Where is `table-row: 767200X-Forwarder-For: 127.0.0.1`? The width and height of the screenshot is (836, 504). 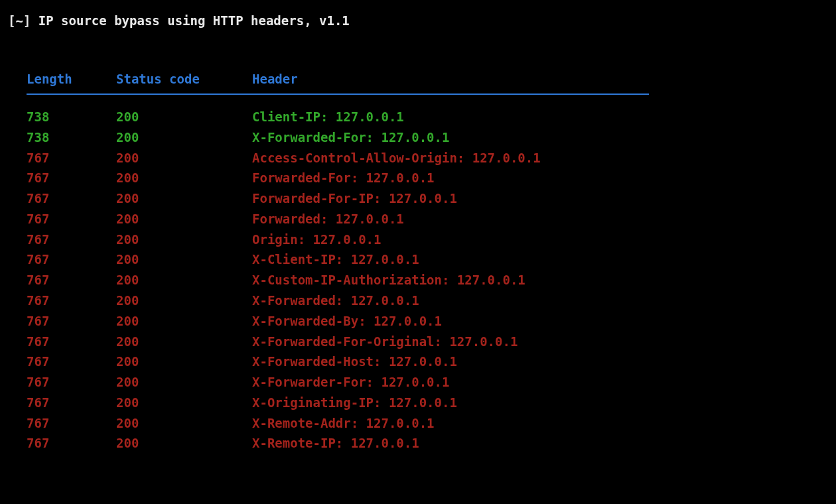
table-row: 767200X-Forwarder-For: 127.0.0.1 is located at coordinates (427, 382).